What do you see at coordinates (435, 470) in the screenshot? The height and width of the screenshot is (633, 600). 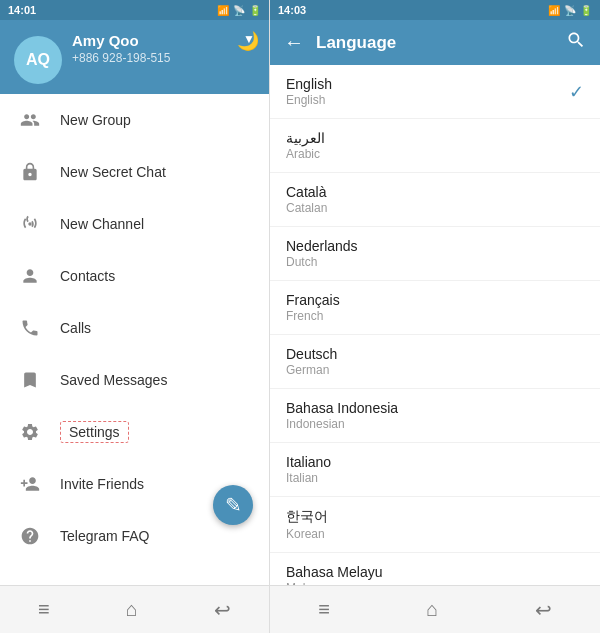 I see `lang-item-italian: Italiano Italian` at bounding box center [435, 470].